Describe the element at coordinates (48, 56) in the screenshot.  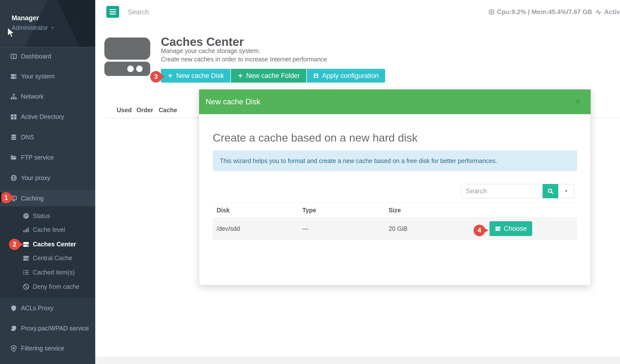
I see `sidebar-item-dashboard: Dashboard` at that location.